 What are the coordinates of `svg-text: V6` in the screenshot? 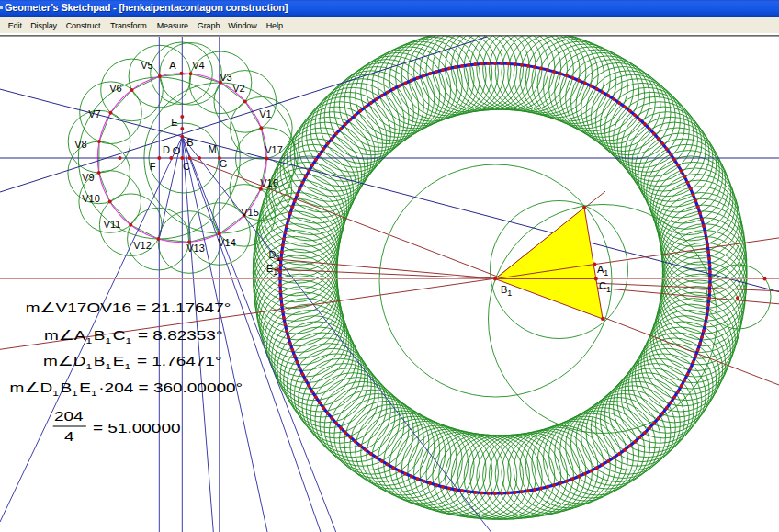 It's located at (116, 88).